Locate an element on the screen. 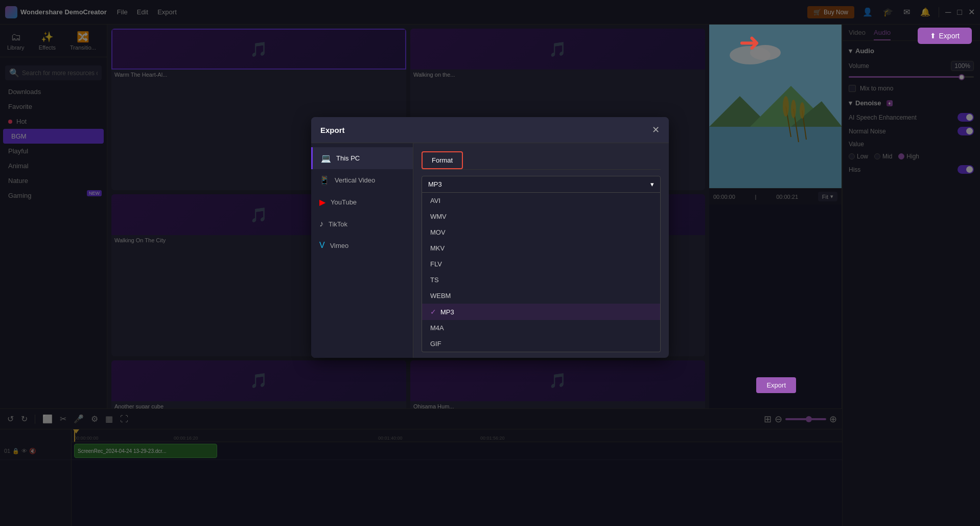  format-m4a: M4A is located at coordinates (541, 328).